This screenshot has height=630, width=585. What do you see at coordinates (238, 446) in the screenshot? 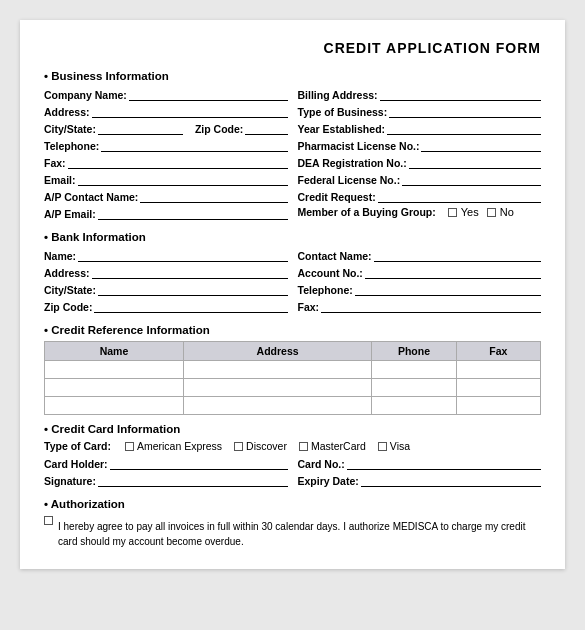
I see `discover-checkbox` at bounding box center [238, 446].